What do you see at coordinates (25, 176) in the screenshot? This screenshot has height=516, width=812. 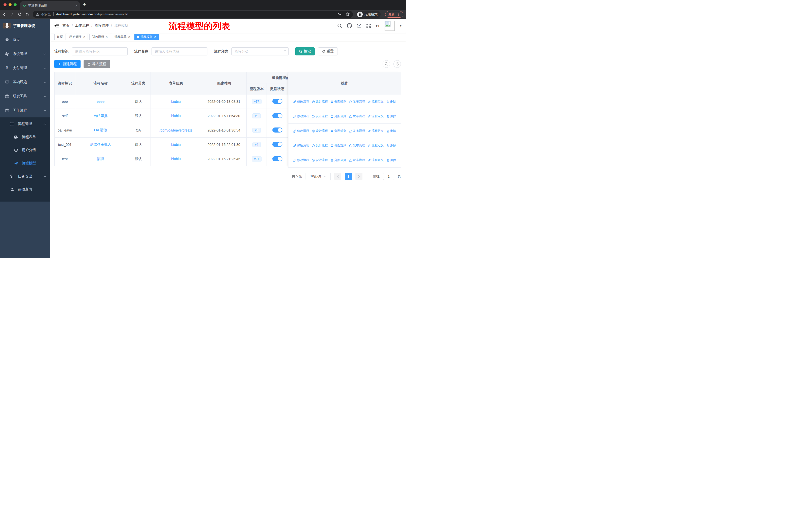 I see `sidebar-item-task-mgmt: 任务管理` at bounding box center [25, 176].